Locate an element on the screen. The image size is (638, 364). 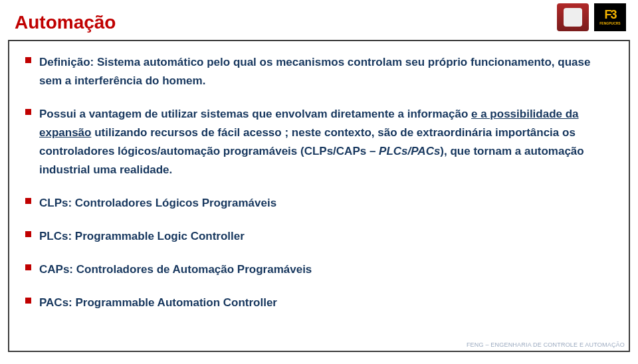
crest-icon is located at coordinates (573, 17).